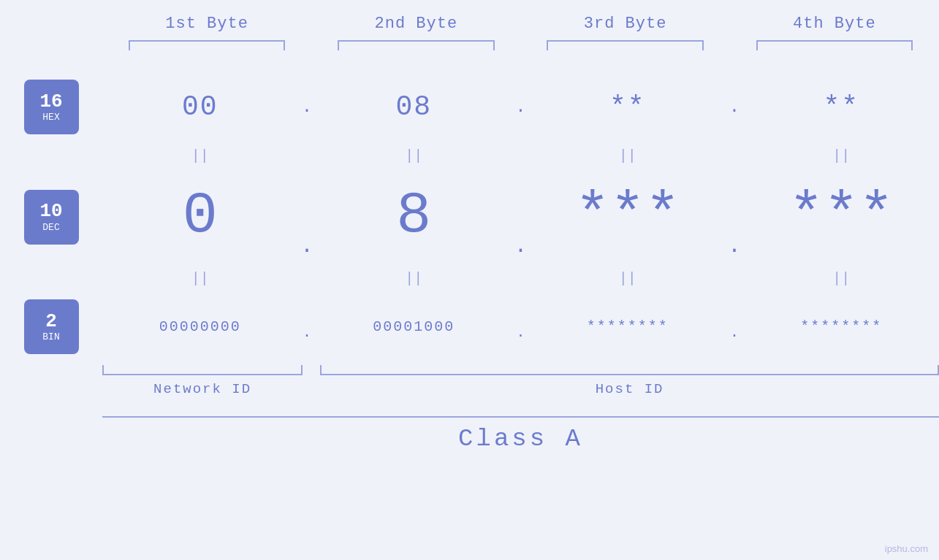  Describe the element at coordinates (628, 156) in the screenshot. I see `eq-cell-1c: ||` at that location.